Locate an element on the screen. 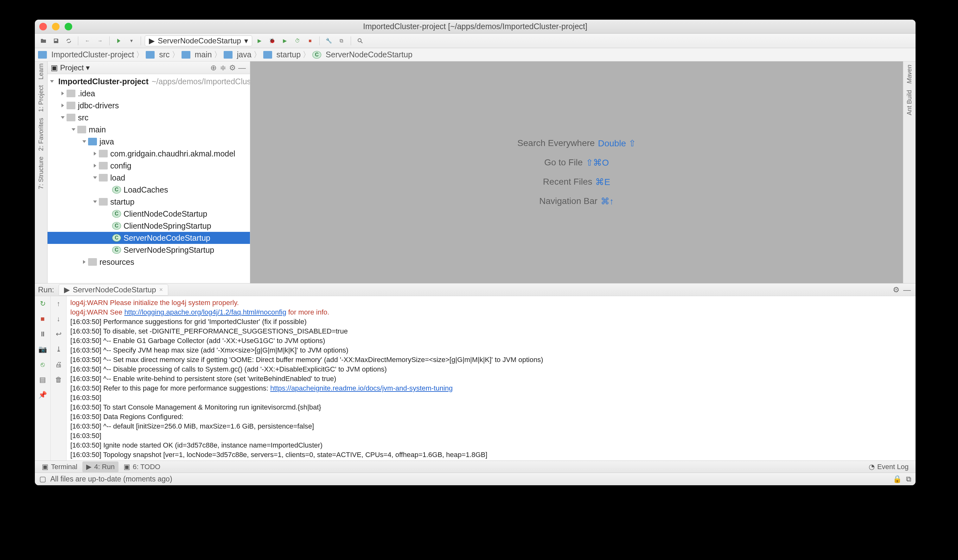 The width and height of the screenshot is (958, 560). tree-item: resources is located at coordinates (149, 262).